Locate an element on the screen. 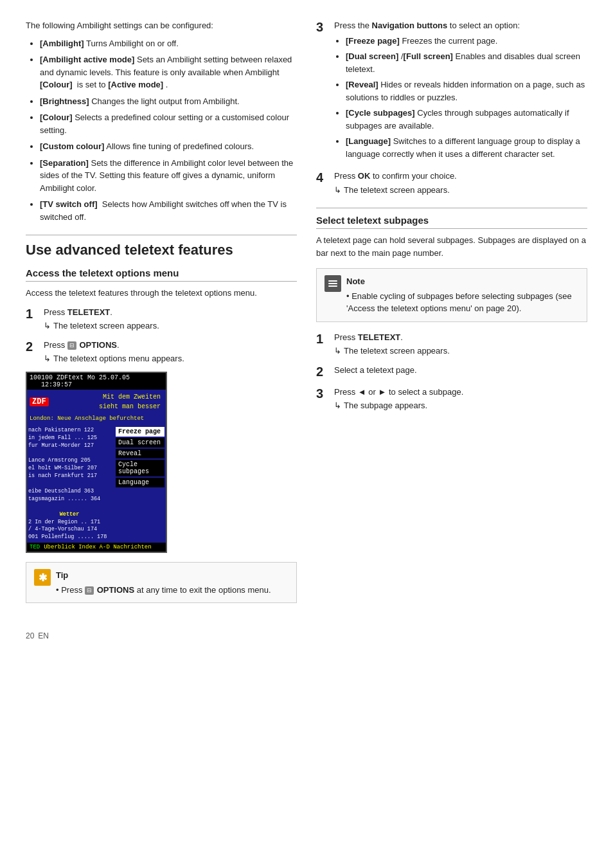 Image resolution: width=613 pixels, height=868 pixels. tip-text: • Press ⊟ OPTIONS at any time to exit th… is located at coordinates (163, 590).